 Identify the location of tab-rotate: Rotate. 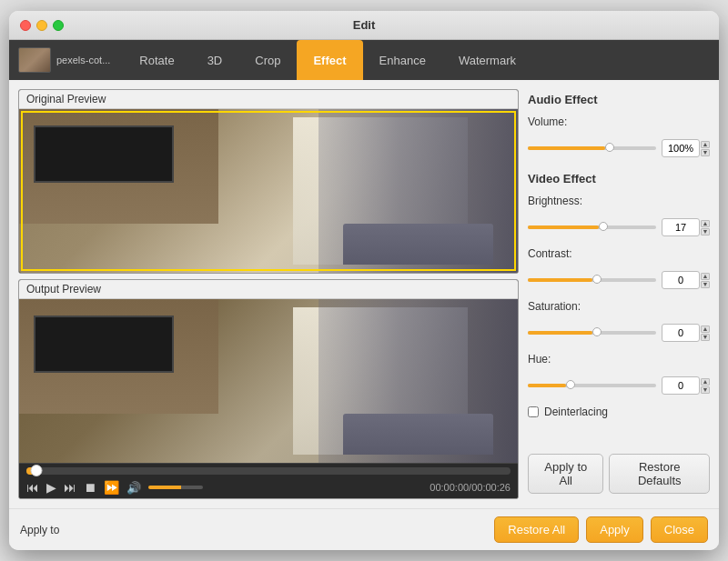
(157, 60).